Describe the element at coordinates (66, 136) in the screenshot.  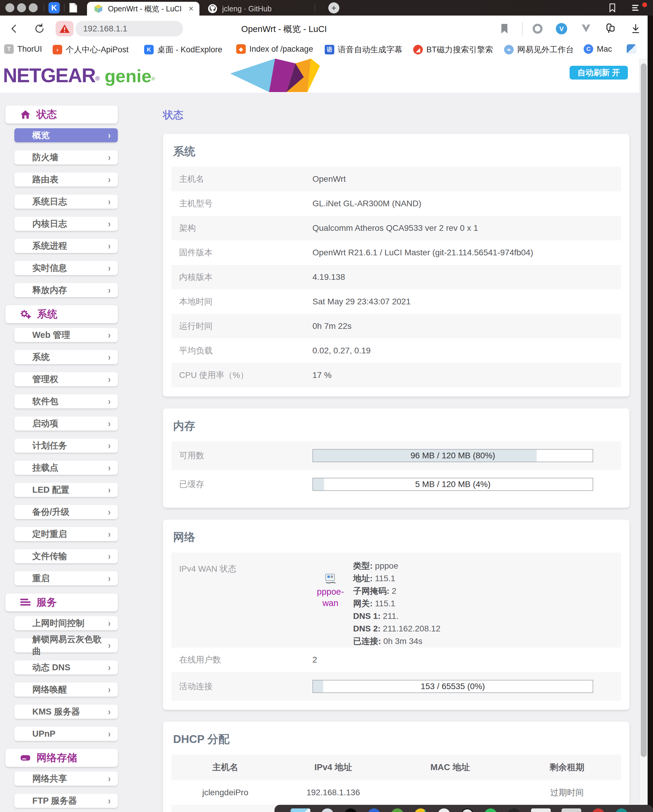
I see `sidebar-item-overview: 概览›` at that location.